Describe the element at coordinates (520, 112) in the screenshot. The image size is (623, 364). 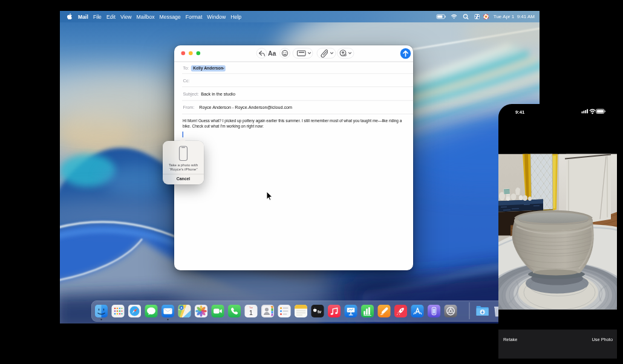
I see `svg-text: 9:41` at that location.